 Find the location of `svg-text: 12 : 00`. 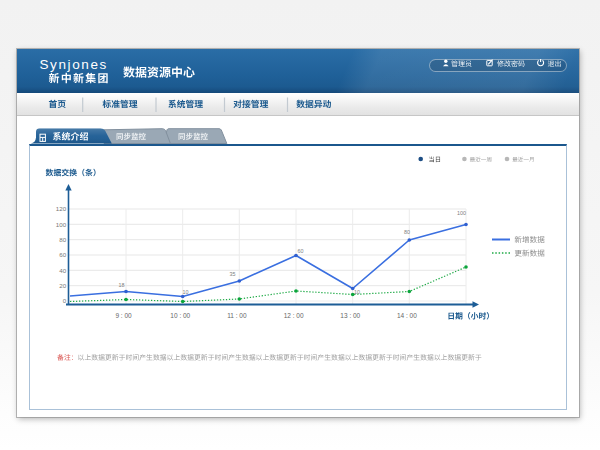

svg-text: 12 : 00 is located at coordinates (294, 316).